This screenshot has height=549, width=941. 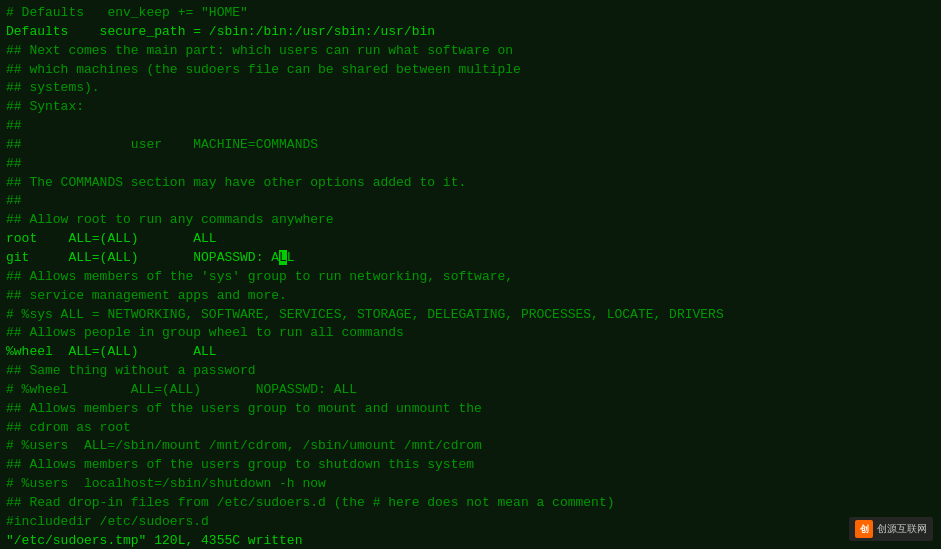 What do you see at coordinates (470, 146) in the screenshot?
I see `terminal-line: ## user MACHINE=COMMANDS` at bounding box center [470, 146].